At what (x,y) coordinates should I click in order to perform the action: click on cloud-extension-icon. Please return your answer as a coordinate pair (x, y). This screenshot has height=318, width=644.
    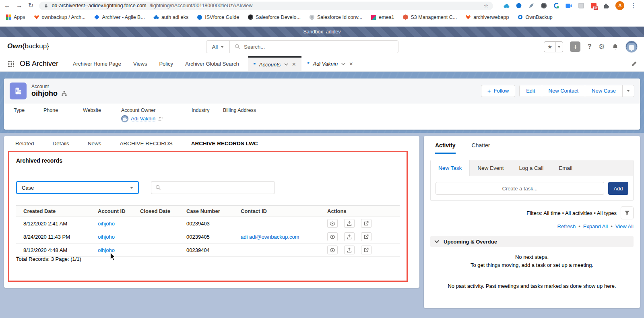
    Looking at the image, I should click on (506, 6).